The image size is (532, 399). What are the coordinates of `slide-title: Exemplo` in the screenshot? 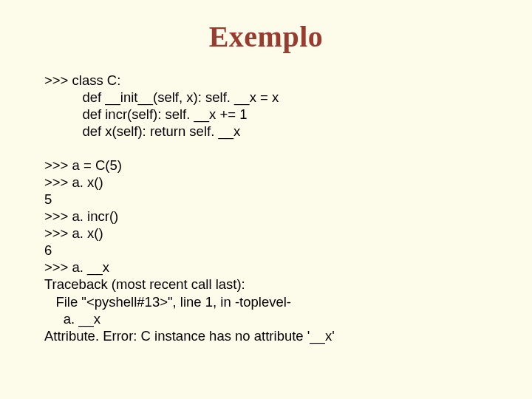 It's located at (266, 37).